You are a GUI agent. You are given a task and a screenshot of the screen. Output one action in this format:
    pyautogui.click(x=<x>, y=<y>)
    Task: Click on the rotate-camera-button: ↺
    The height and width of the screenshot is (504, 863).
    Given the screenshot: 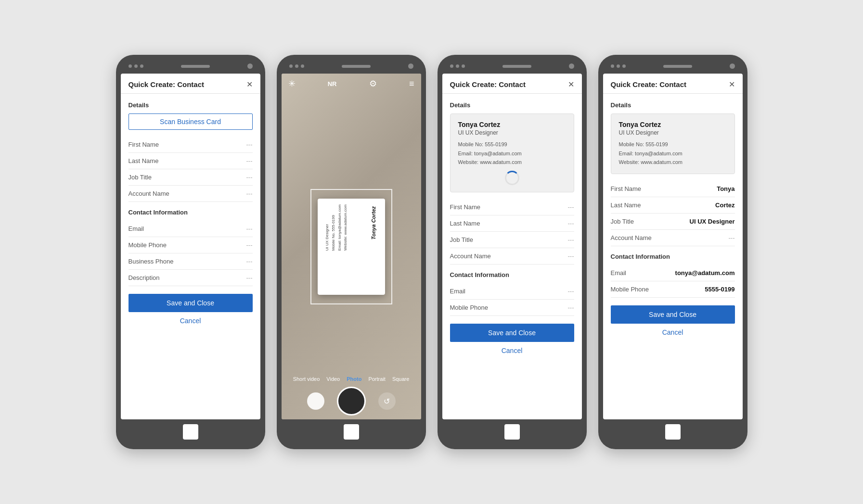 What is the action you would take?
    pyautogui.click(x=387, y=401)
    